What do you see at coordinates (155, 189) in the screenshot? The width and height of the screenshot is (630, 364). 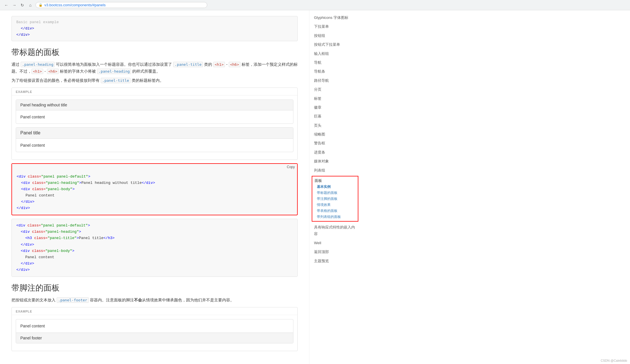 I see `code-block-1-highlighted: Copy <div class="panel panel-default"> <…` at bounding box center [155, 189].